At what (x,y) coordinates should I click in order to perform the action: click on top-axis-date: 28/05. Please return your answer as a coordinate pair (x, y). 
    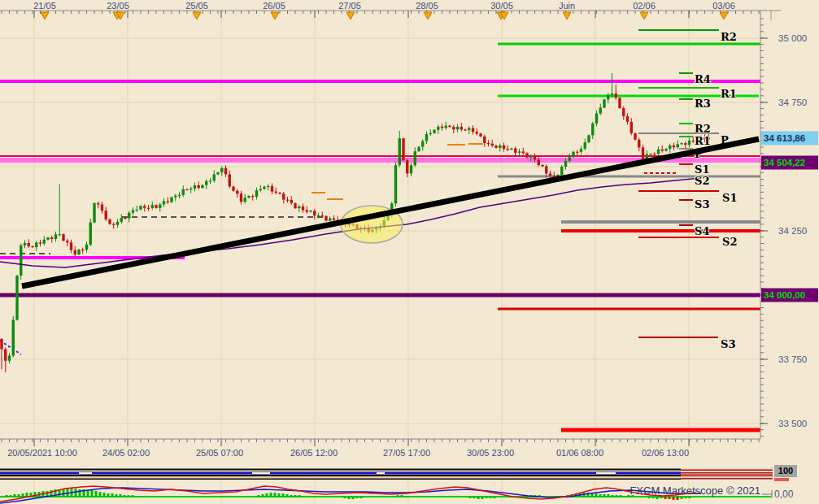
    Looking at the image, I should click on (427, 6).